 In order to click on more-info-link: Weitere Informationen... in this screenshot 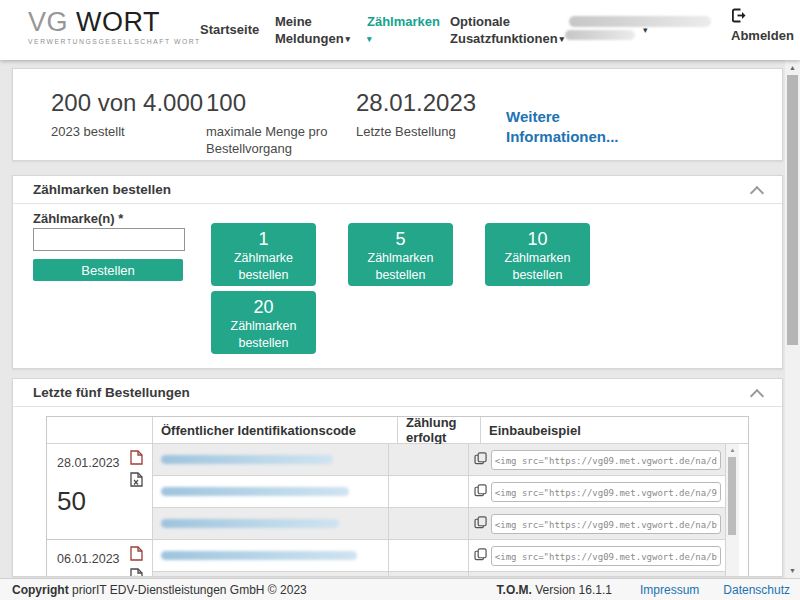, I will do `click(576, 127)`.